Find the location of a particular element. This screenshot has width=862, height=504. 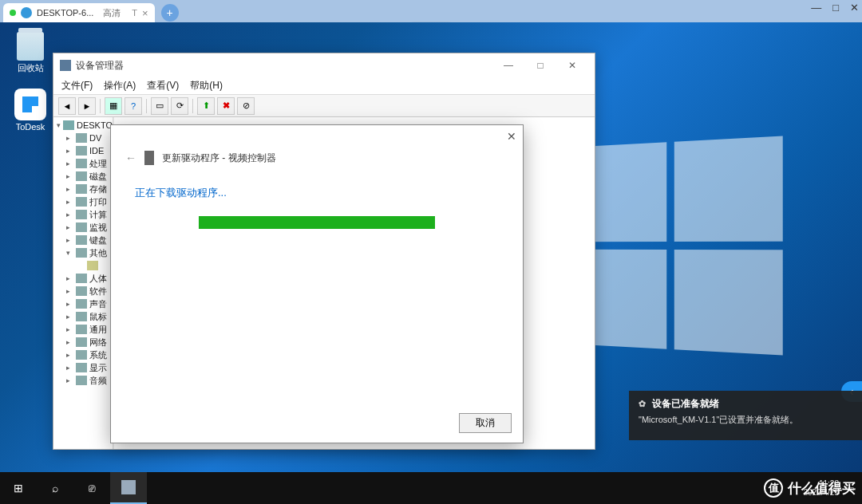

remote-quality: 高清 is located at coordinates (112, 13).